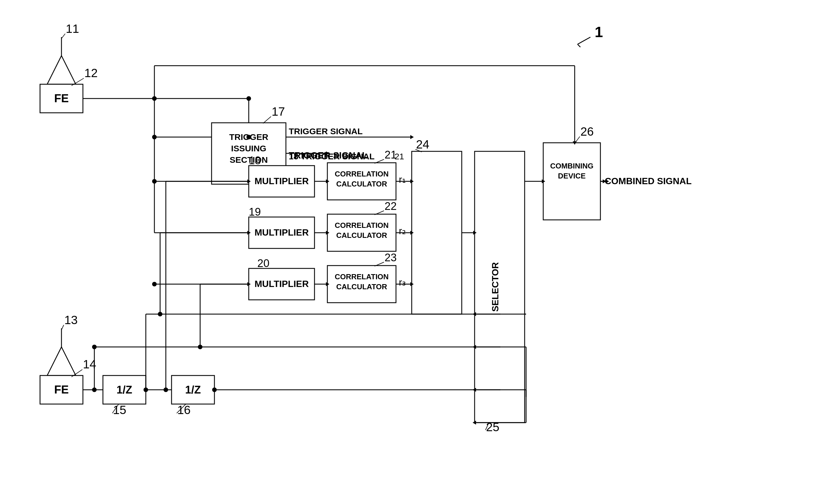 Image resolution: width=840 pixels, height=504 pixels. Describe the element at coordinates (362, 184) in the screenshot. I see `corr-calc1-line2: CALCULATOR` at that location.